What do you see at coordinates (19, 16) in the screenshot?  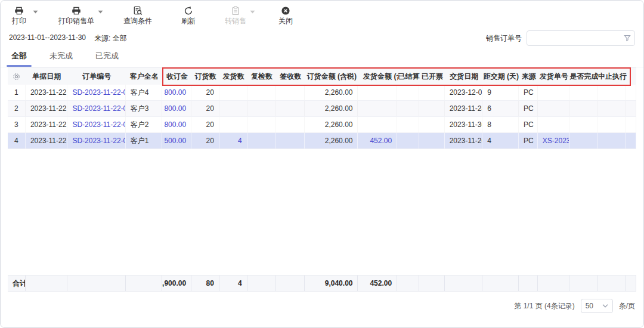 I see `print-button: 打印` at bounding box center [19, 16].